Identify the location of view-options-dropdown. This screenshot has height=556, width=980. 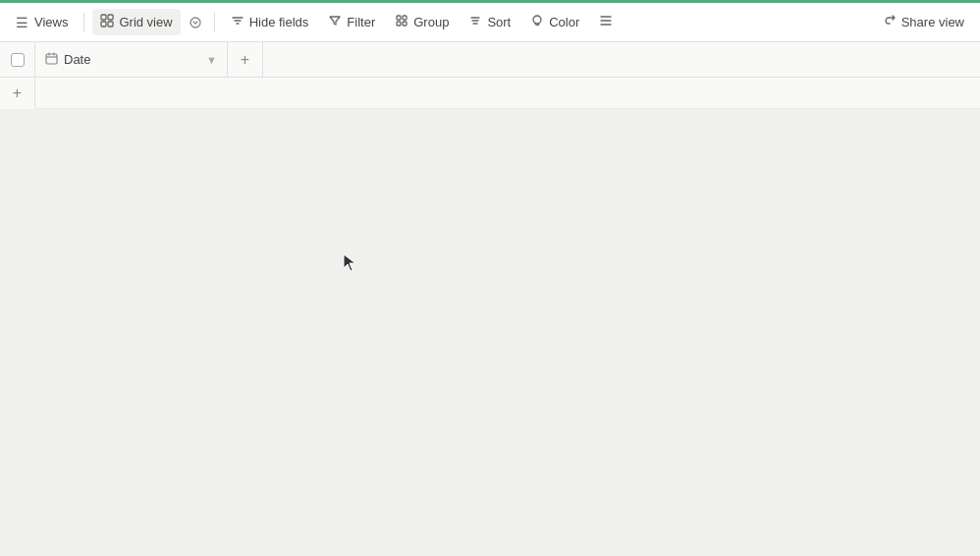
(195, 23).